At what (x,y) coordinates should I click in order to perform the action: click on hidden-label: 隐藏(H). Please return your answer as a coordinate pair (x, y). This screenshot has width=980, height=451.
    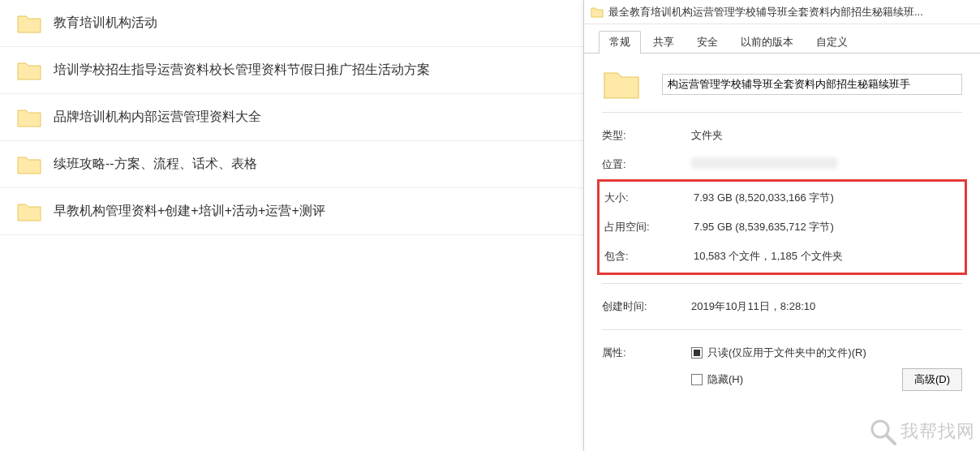
    Looking at the image, I should click on (725, 380).